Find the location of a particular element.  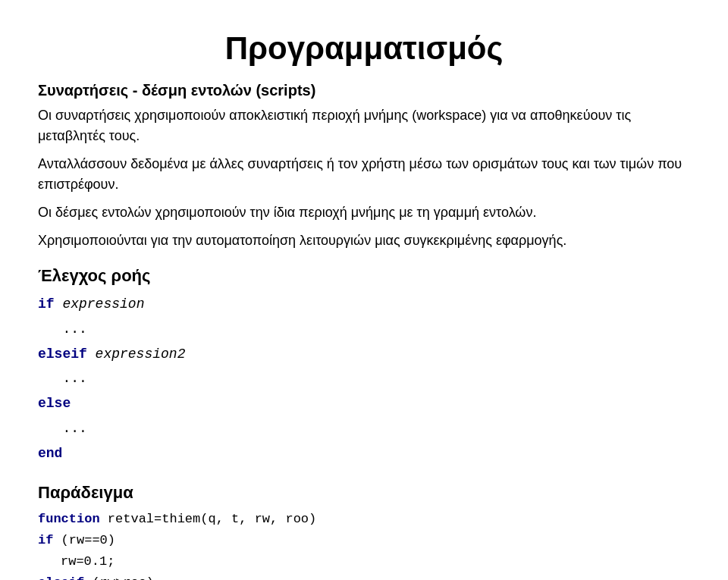

ex-line-3: rw=0.1; is located at coordinates (375, 562).